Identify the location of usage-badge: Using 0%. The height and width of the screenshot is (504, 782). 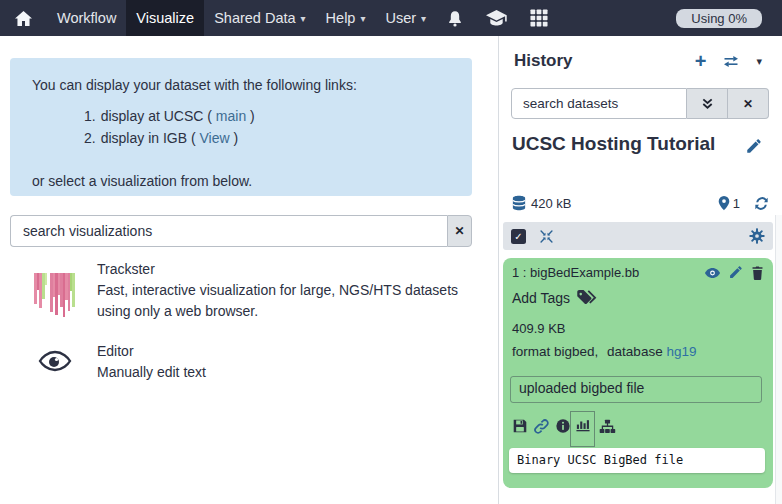
(719, 18).